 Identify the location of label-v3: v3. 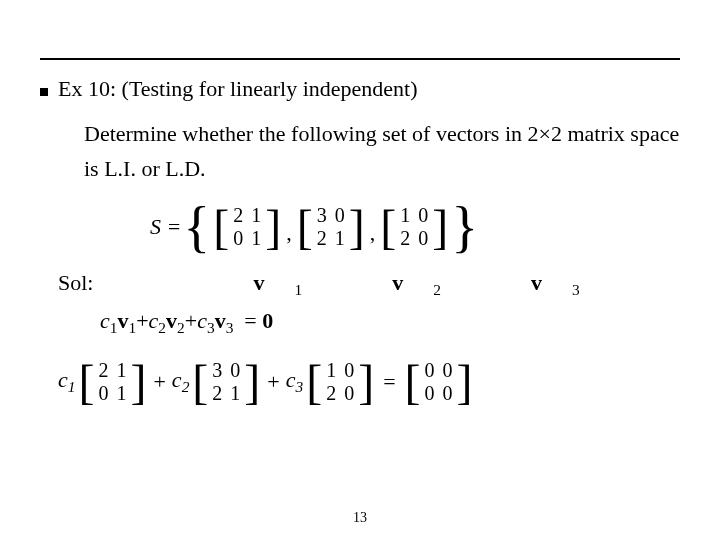
(540, 284).